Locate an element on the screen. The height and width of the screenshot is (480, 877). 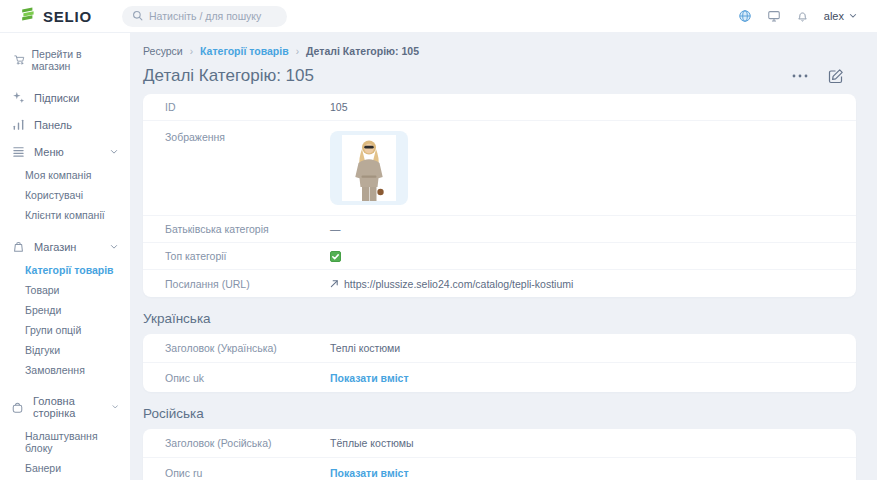
row-value: Тёплые костюмы is located at coordinates (372, 443).